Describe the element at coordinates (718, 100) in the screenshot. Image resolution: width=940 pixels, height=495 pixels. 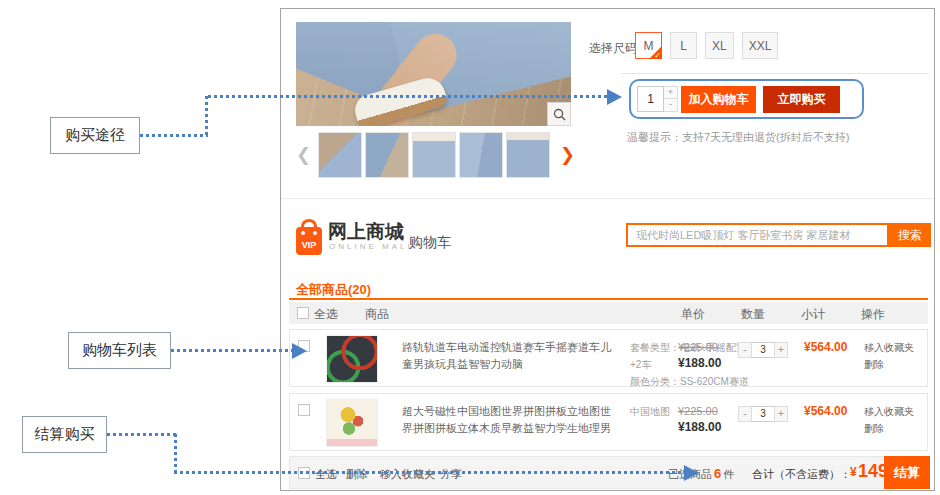
I see `add-to-cart-button: 加入购物车` at that location.